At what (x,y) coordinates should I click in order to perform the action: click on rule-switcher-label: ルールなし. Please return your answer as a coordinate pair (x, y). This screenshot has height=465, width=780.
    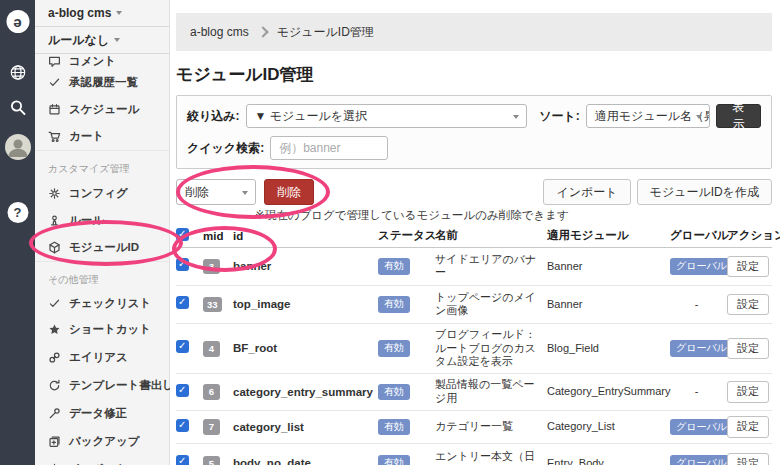
    Looking at the image, I should click on (78, 40).